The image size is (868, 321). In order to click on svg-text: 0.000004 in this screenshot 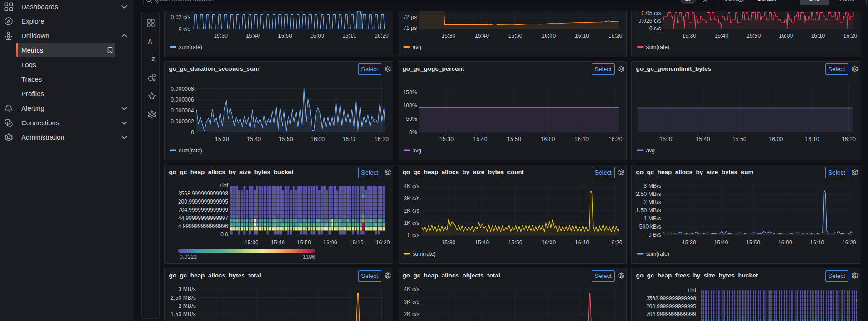, I will do `click(182, 111)`.